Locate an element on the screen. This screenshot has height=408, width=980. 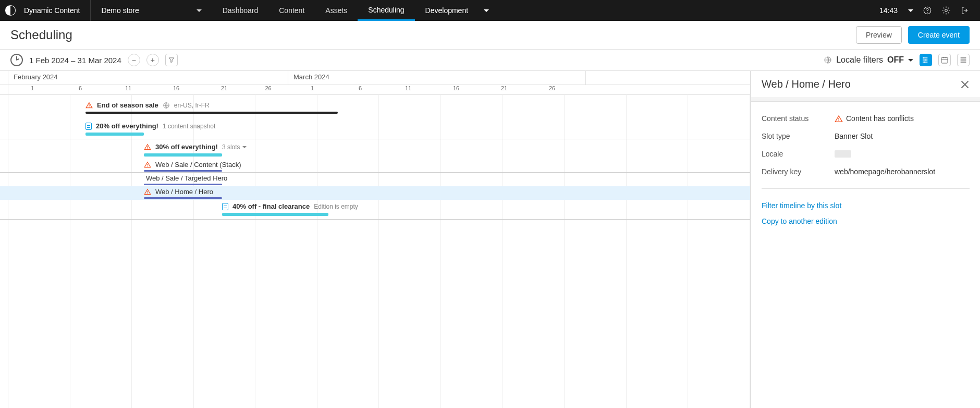
event-bar is located at coordinates (212, 113).